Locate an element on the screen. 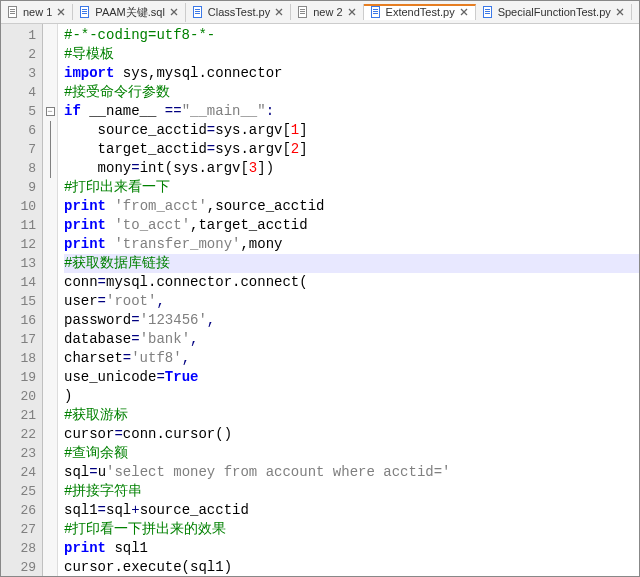  code-line: print 'to_acct',target_acctid is located at coordinates (352, 226).